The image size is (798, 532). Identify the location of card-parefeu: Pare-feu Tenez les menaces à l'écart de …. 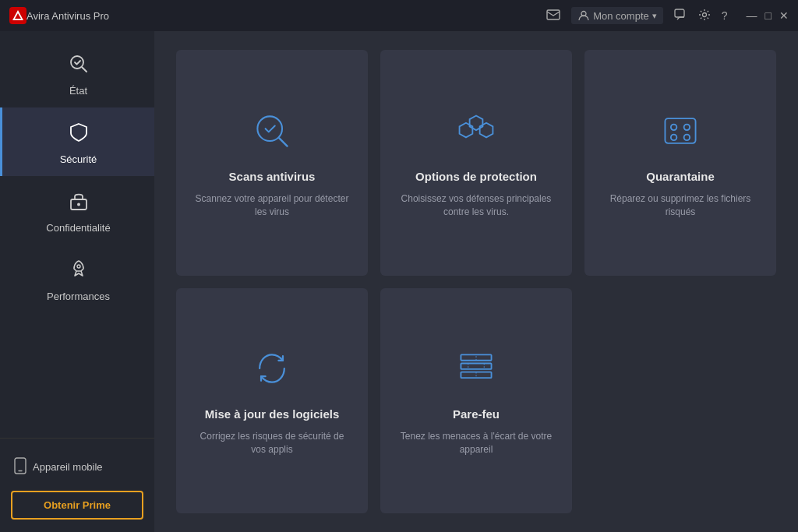
(476, 401).